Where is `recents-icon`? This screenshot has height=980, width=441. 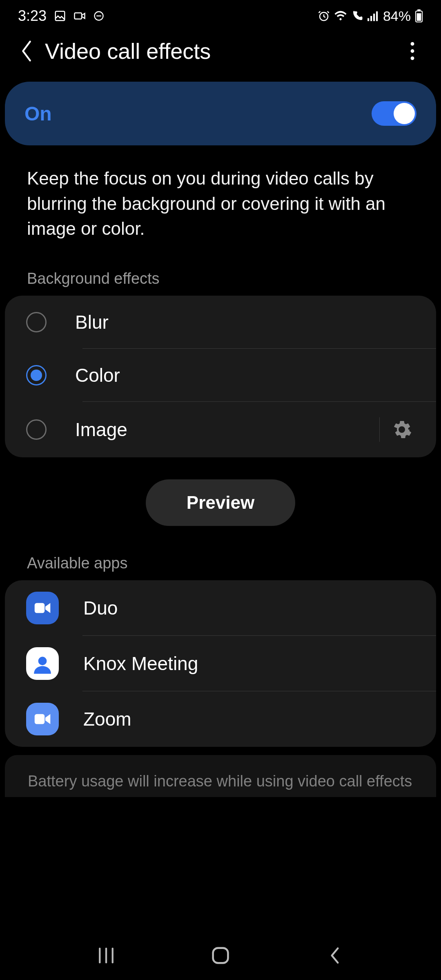
recents-icon is located at coordinates (106, 956).